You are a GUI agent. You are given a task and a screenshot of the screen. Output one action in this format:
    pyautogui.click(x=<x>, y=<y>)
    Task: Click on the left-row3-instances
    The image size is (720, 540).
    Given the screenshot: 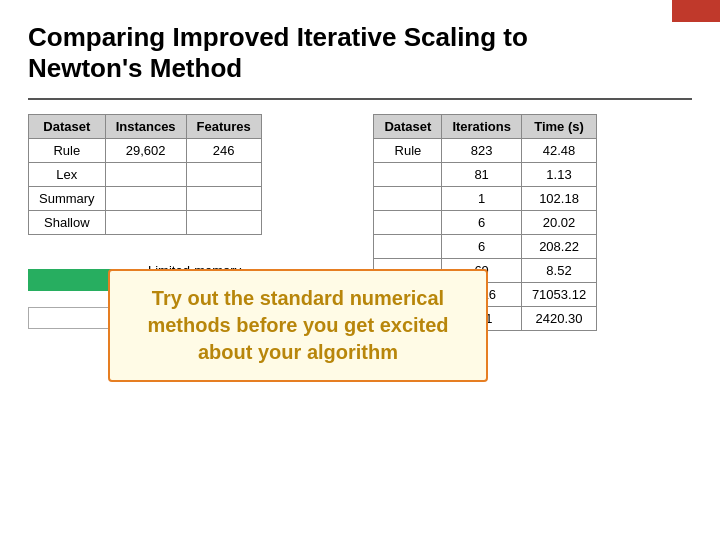 What is the action you would take?
    pyautogui.click(x=146, y=199)
    